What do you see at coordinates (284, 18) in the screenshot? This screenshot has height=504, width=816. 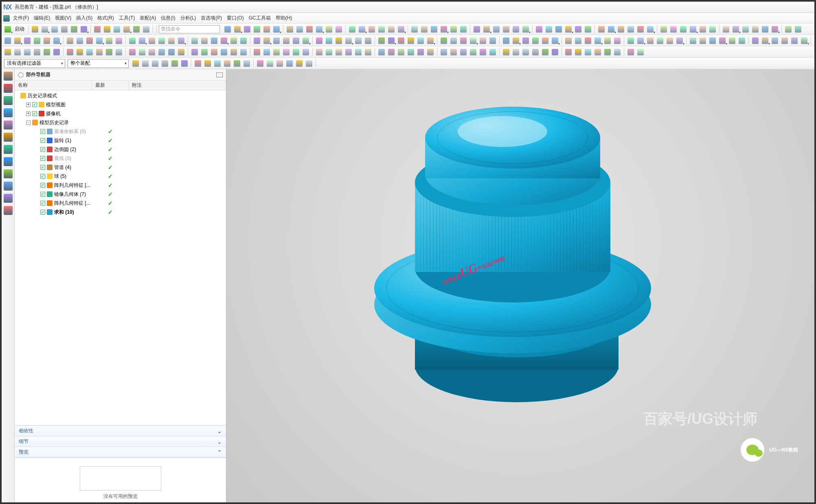 I see `menu-item: 帮助(H)` at bounding box center [284, 18].